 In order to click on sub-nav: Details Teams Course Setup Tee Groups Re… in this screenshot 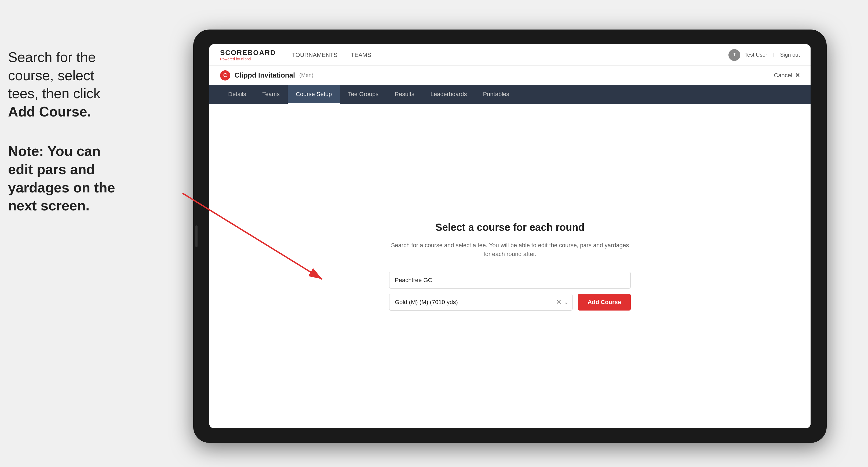, I will do `click(510, 94)`.